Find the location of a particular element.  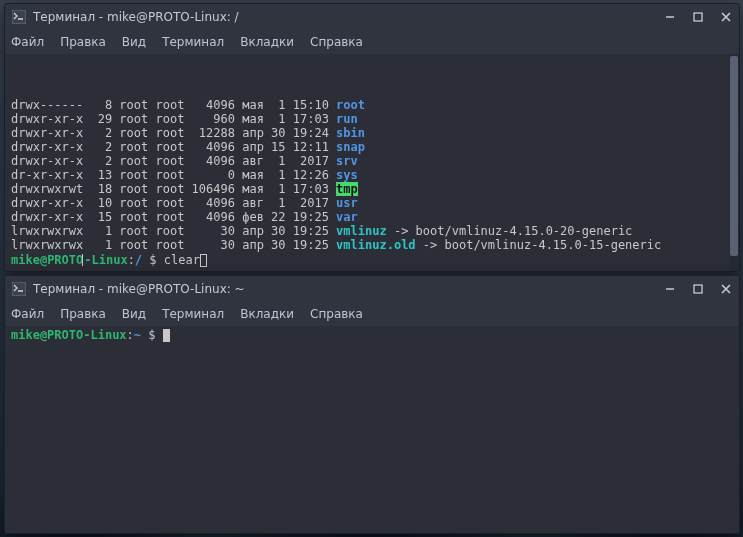

ls-row: dr-xr-xr-x 13 root root 0 мая 1 12:26 sy… is located at coordinates (373, 175).